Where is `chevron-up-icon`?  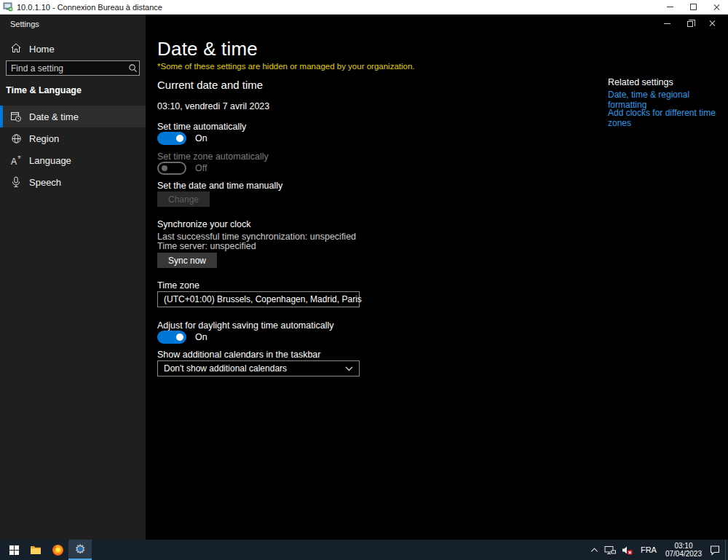 chevron-up-icon is located at coordinates (594, 550).